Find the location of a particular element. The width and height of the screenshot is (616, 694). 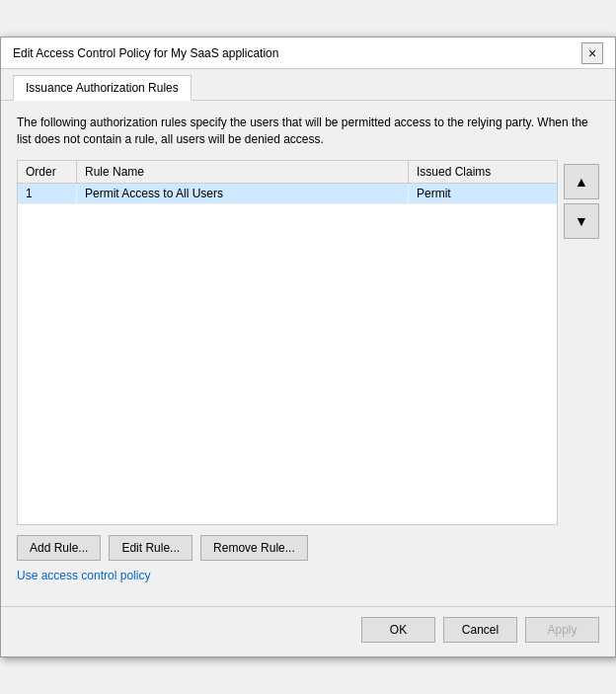

cancel-button: Cancel is located at coordinates (480, 630).